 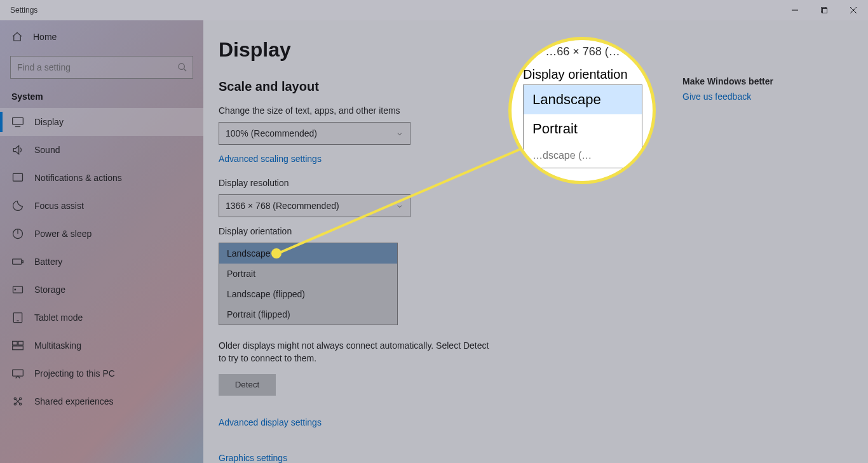 I want to click on tablet-icon, so click(x=18, y=318).